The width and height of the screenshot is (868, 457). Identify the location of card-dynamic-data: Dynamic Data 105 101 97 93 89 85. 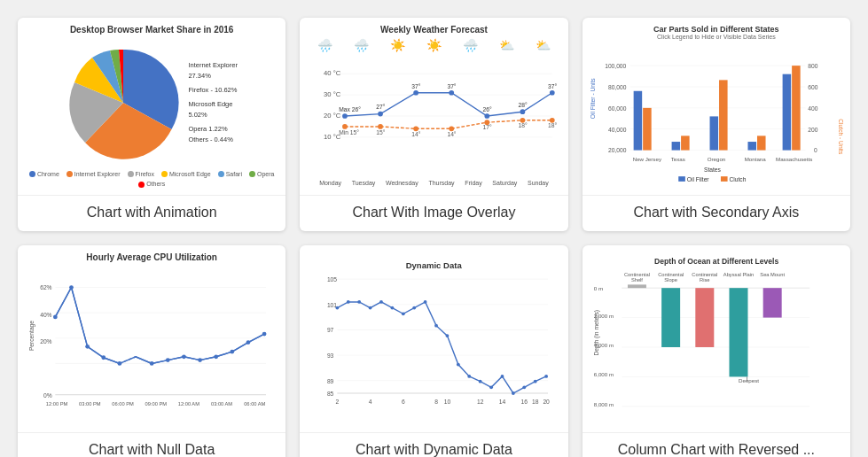
(434, 351).